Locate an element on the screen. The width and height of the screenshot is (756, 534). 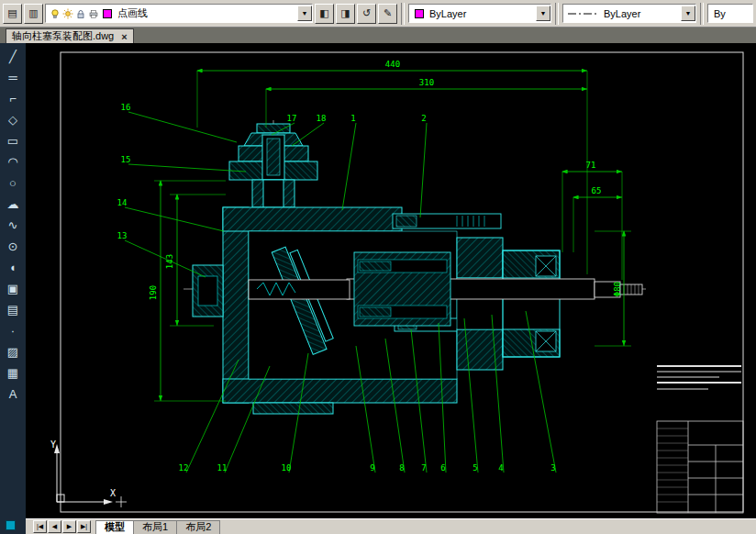
callout-1: 1 is located at coordinates (352, 118).